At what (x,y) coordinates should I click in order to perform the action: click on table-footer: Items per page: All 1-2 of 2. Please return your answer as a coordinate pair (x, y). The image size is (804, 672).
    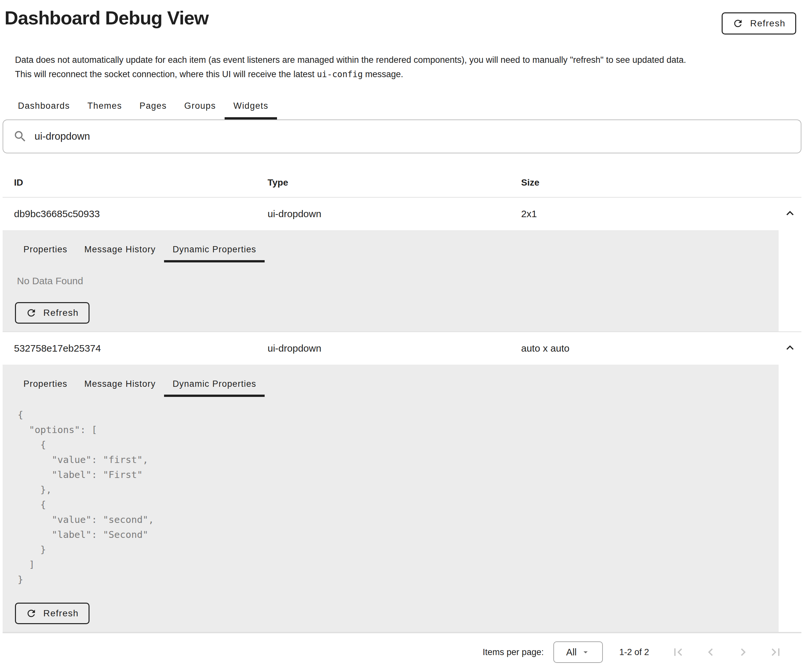
    Looking at the image, I should click on (402, 652).